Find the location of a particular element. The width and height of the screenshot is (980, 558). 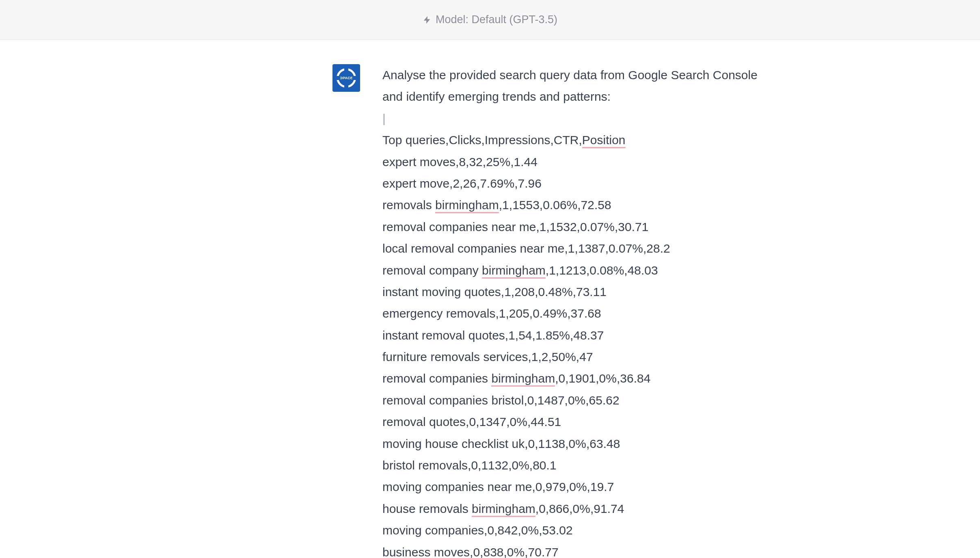

data-text: instant removal quotes,1,54,1.85%,48.37 is located at coordinates (493, 335).